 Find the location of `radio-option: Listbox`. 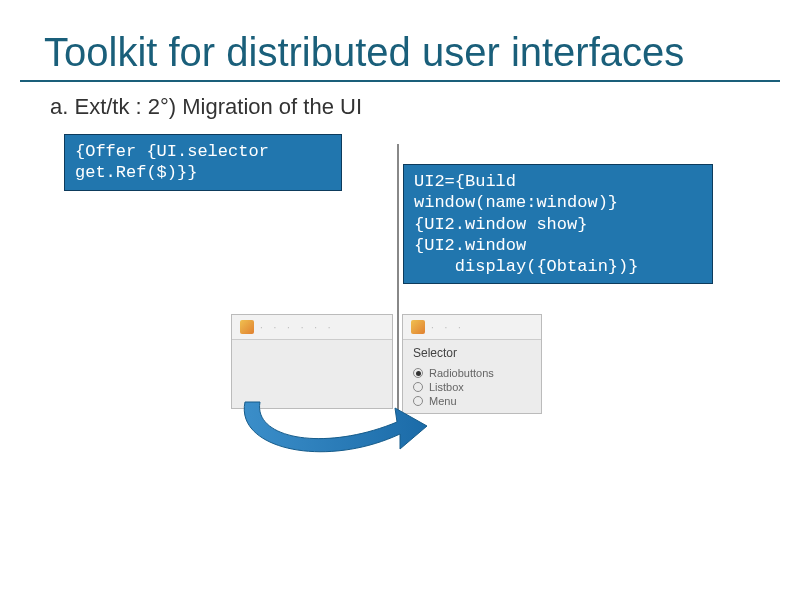

radio-option: Listbox is located at coordinates (472, 387).